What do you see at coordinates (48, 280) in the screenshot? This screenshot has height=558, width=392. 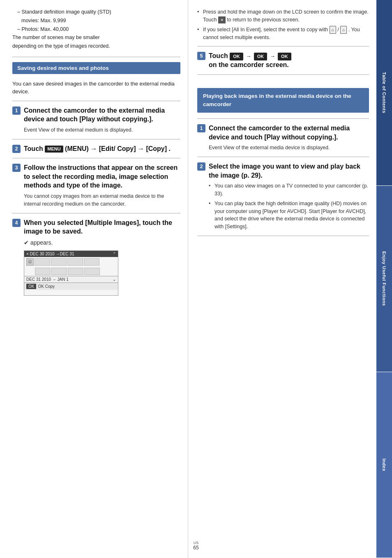 I see `img-bottom-left: DEC 31 2010 → JAN 1` at bounding box center [48, 280].